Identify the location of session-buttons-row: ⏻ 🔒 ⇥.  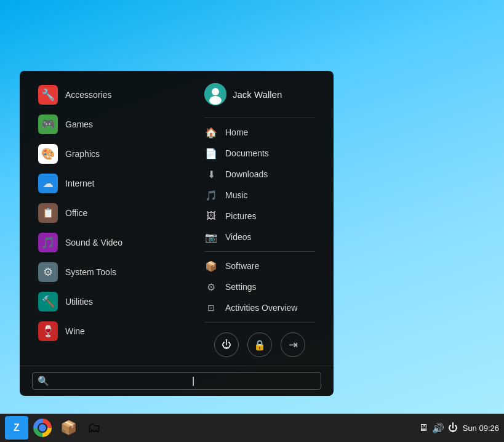
(260, 343).